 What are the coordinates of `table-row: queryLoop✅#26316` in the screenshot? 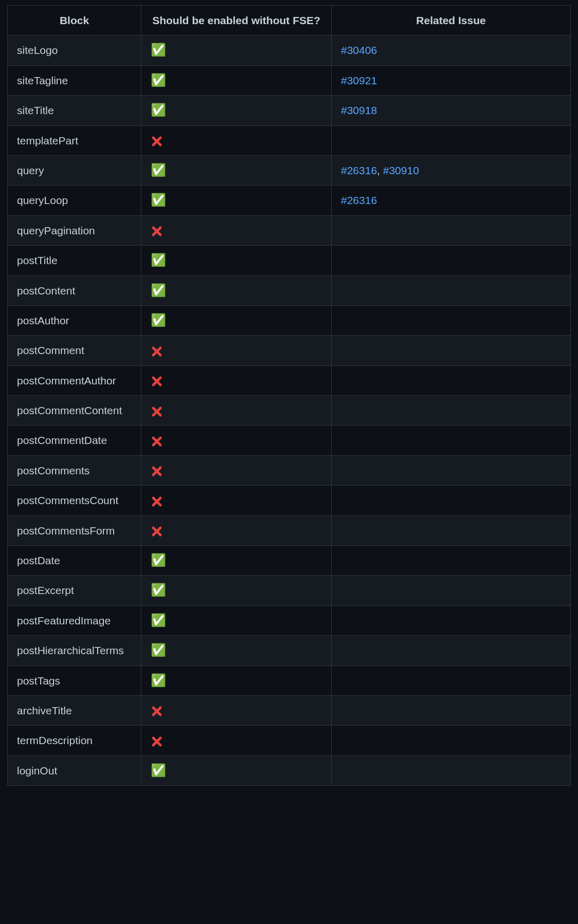 It's located at (289, 200).